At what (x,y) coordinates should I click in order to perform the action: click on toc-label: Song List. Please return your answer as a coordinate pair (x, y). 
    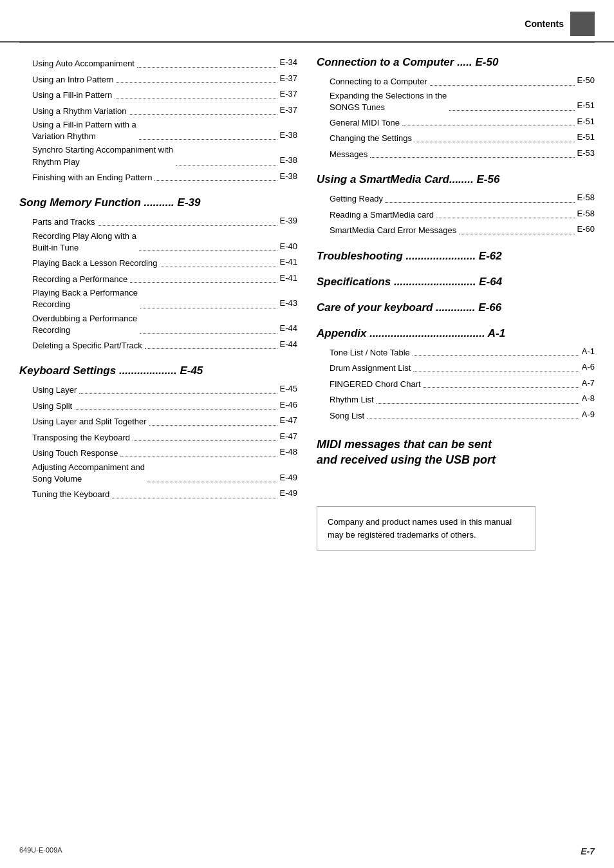
    Looking at the image, I should click on (347, 416).